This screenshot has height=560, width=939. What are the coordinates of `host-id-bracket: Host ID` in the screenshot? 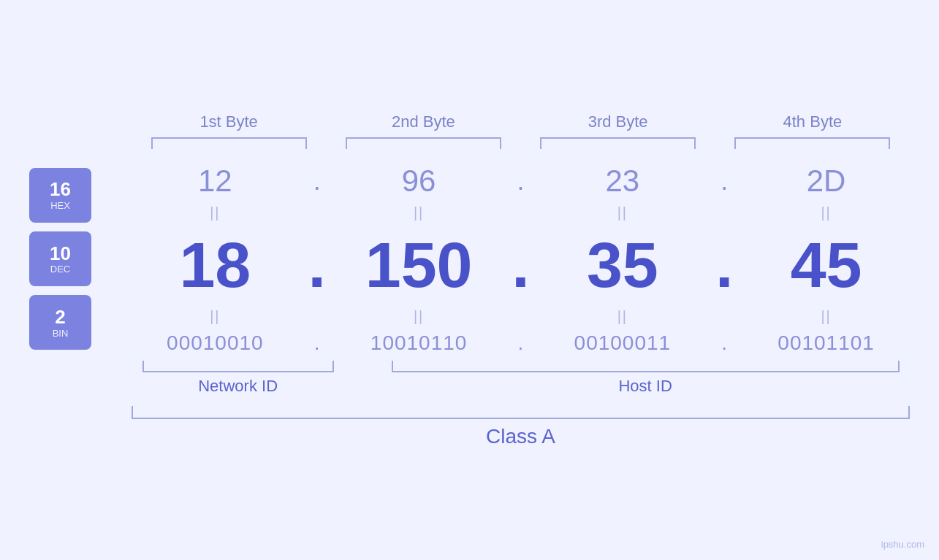 It's located at (645, 378).